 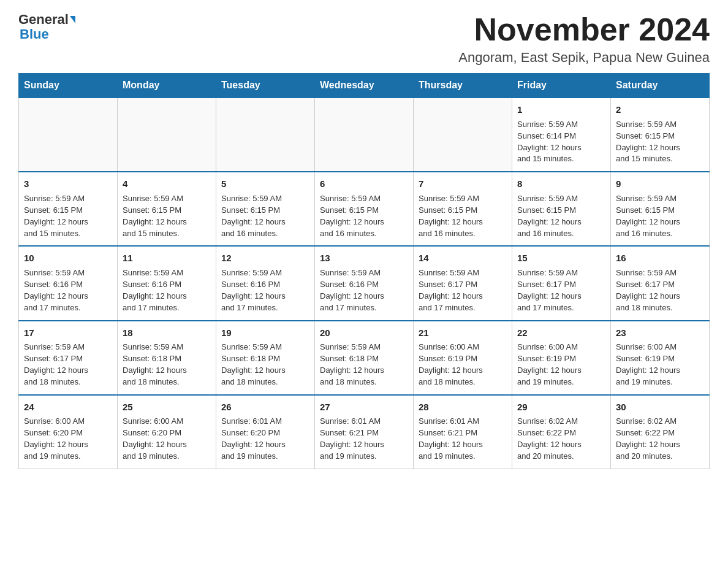 I want to click on calendar-cell: 16Sunrise: 5:59 AMSunset: 6:17 PMDayligh…, so click(x=661, y=283).